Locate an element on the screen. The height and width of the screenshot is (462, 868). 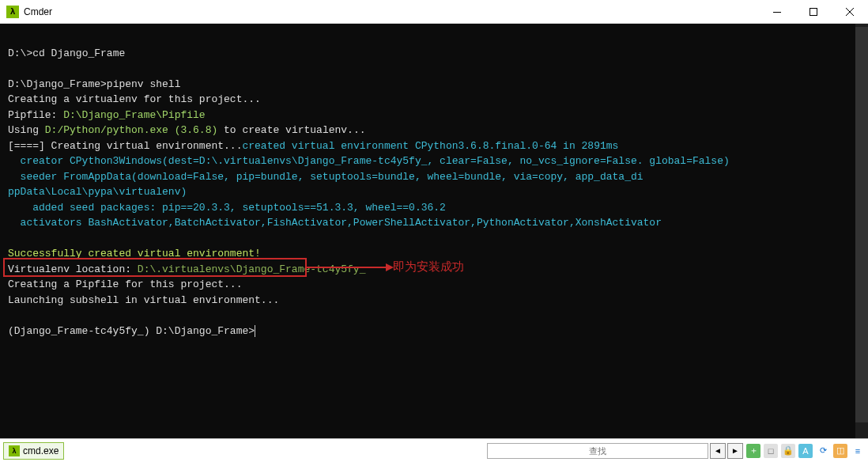
output-line: Launching subshell in virtual environmen… is located at coordinates (434, 301).